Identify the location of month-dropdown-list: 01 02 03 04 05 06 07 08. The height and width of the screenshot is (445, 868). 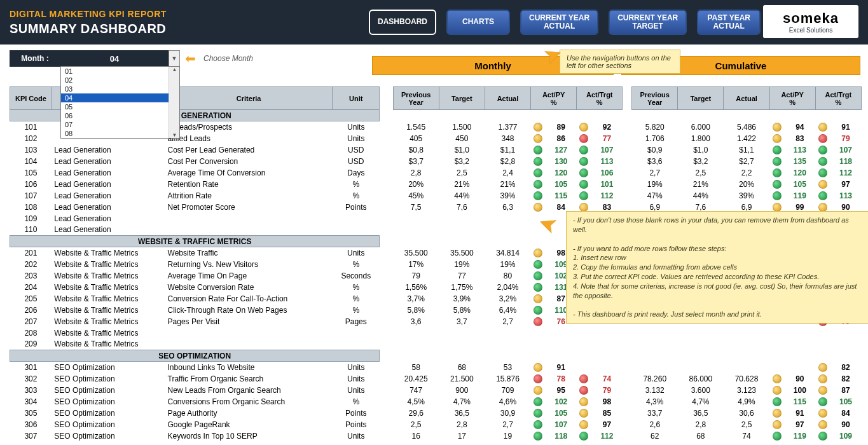
(120, 102).